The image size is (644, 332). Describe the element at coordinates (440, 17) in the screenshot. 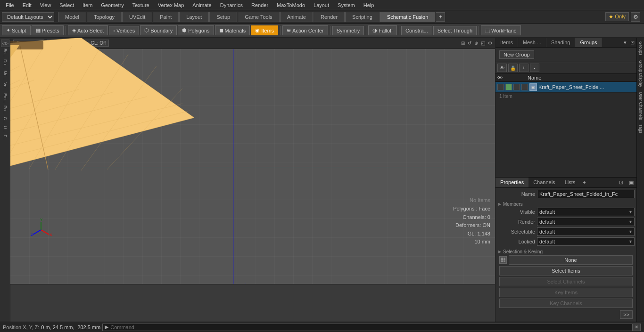

I see `add-layout-tab-button: +` at that location.